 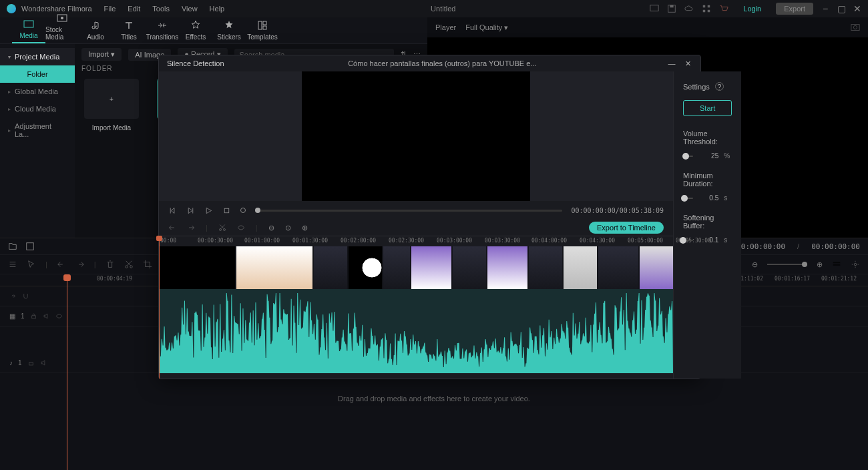 I want to click on window-minimize: −, so click(x=825, y=9).